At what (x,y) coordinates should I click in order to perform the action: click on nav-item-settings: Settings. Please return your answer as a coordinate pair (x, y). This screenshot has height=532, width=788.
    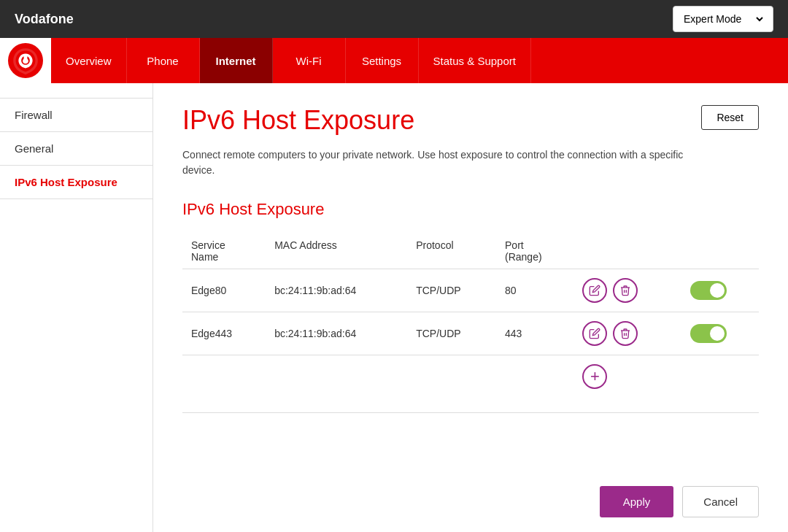
    Looking at the image, I should click on (382, 61).